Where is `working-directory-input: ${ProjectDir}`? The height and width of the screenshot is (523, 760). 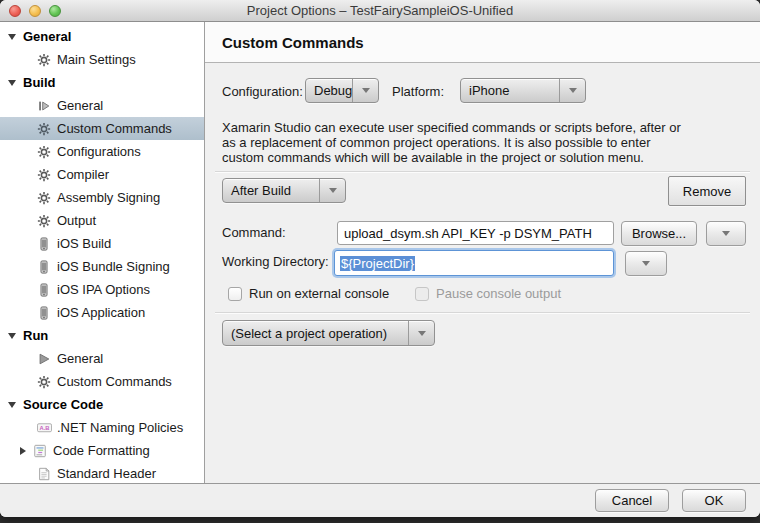 working-directory-input: ${ProjectDir} is located at coordinates (474, 263).